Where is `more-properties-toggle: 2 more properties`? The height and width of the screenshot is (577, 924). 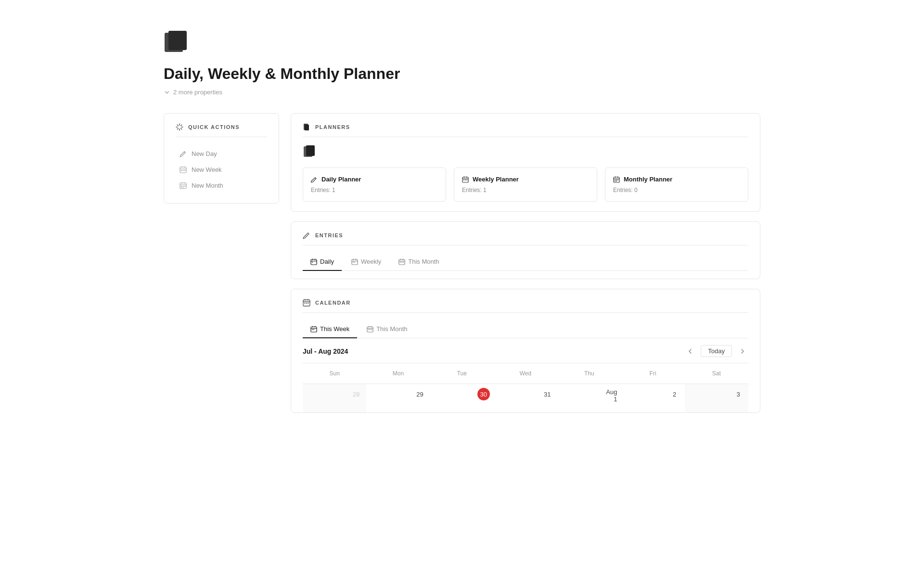 more-properties-toggle: 2 more properties is located at coordinates (462, 92).